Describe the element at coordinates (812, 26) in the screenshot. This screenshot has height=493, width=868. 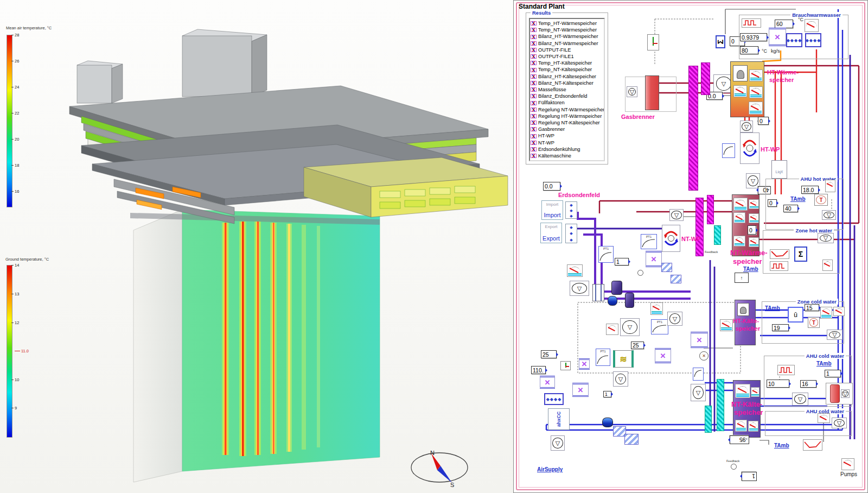
I see `dhw-gauge` at that location.